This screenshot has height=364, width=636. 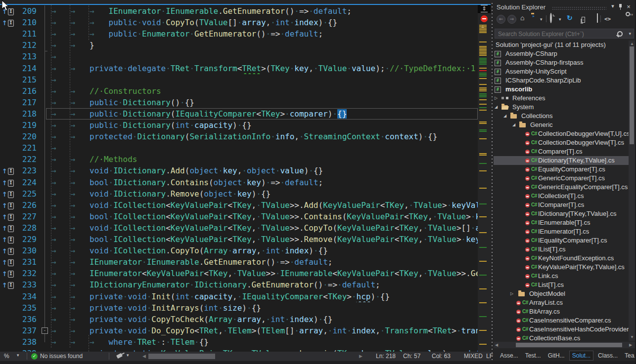 What do you see at coordinates (497, 345) in the screenshot?
I see `scroll-left-arrow-icon: ◀` at bounding box center [497, 345].